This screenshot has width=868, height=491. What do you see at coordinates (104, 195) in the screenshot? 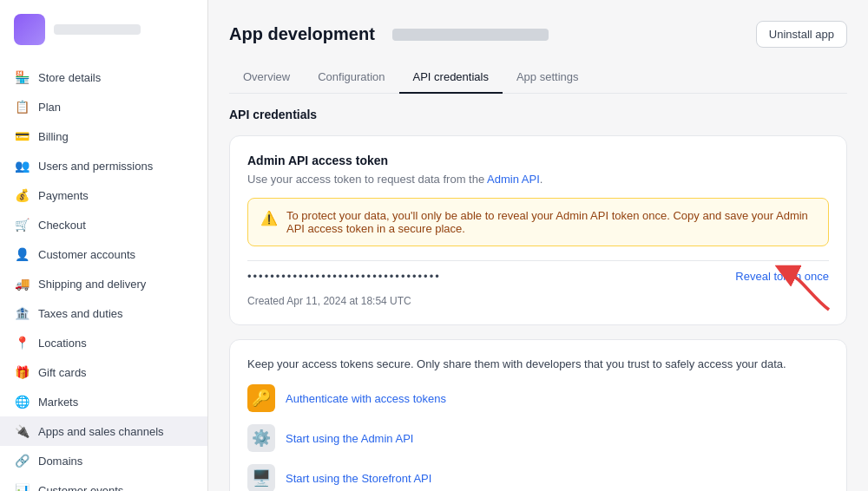
I see `sidebar-item-payments: 💰 Payments` at bounding box center [104, 195].